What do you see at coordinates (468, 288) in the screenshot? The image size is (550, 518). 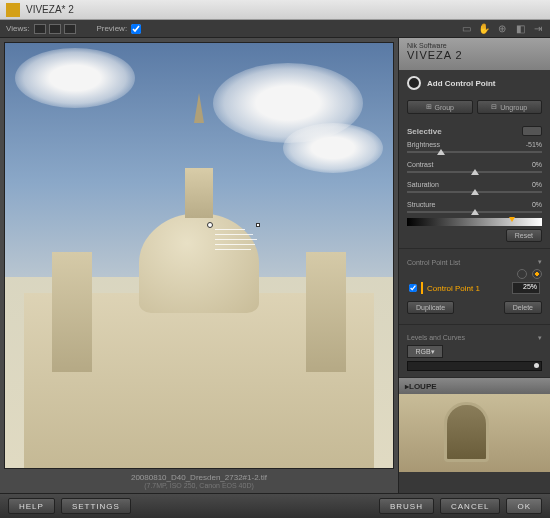 I see `cp-name: Control Point 1` at bounding box center [468, 288].